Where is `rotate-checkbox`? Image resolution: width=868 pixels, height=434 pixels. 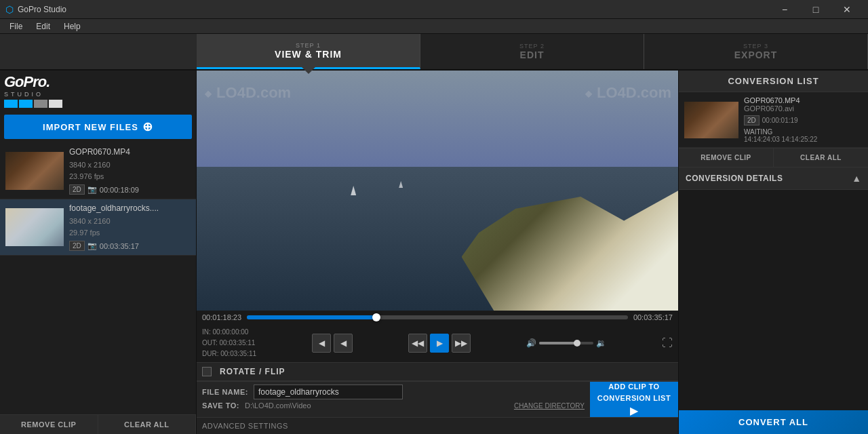 rotate-checkbox is located at coordinates (207, 372).